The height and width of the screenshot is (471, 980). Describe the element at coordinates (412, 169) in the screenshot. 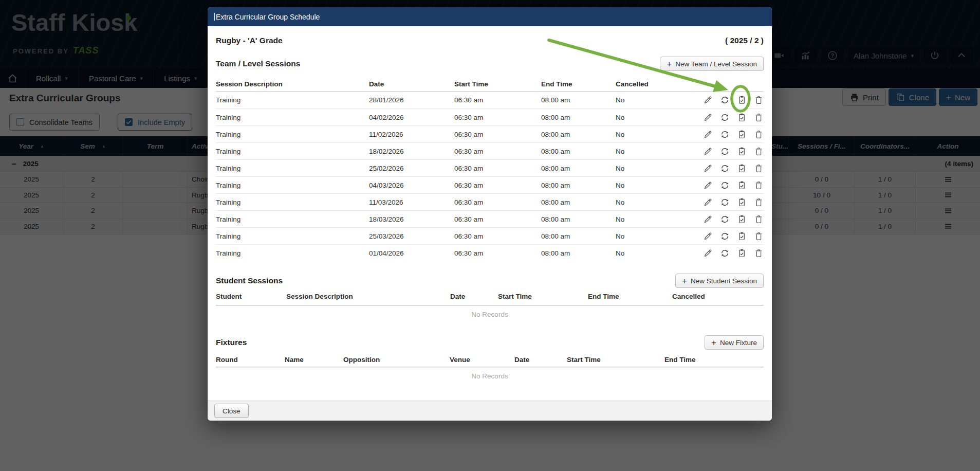

I see `session-date: 25/02/2026` at that location.